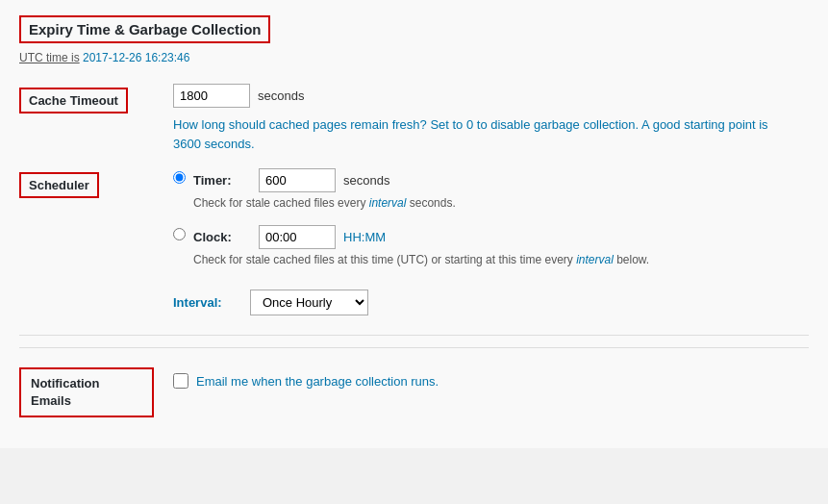 This screenshot has width=828, height=504. What do you see at coordinates (73, 100) in the screenshot?
I see `cache-timeout-label: Cache Timeout` at bounding box center [73, 100].